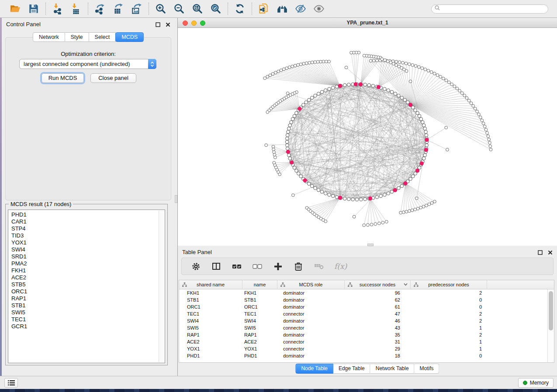 This screenshot has width=557, height=392. Describe the element at coordinates (63, 78) in the screenshot. I see `run-mcds-button: Run MCDS` at that location.